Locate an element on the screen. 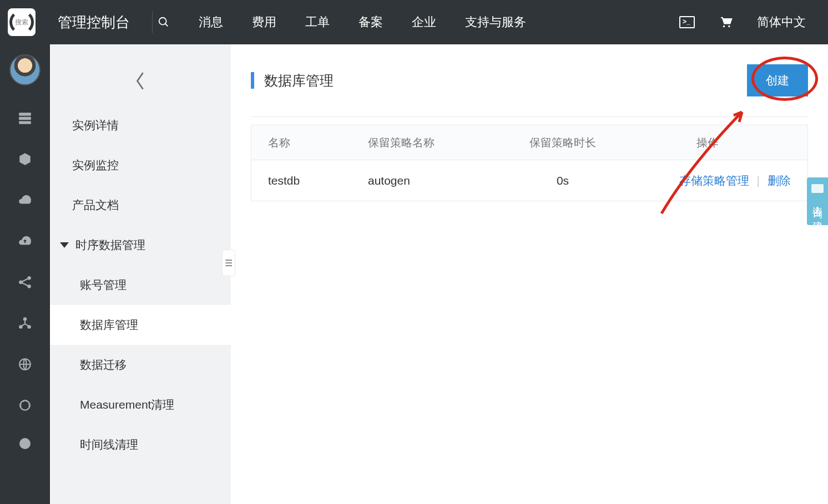  database-table: 名称 保留策略名称 保留策略时长 操作 testdb autogen 0s 存储… is located at coordinates (529, 163).